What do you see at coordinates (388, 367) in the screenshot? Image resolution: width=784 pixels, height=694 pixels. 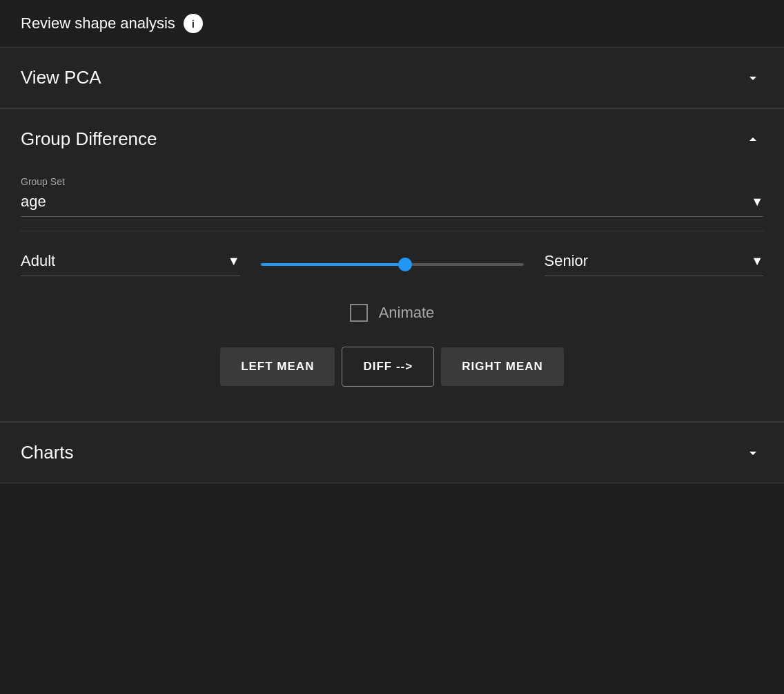 I see `diff-button: DIFF -->` at bounding box center [388, 367].